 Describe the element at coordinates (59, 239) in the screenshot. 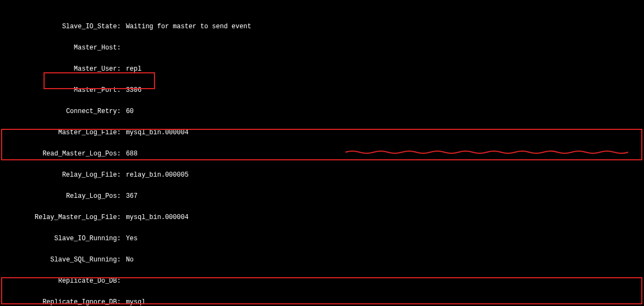

I see `label-slave-io-running: Slave_IO_Running` at that location.